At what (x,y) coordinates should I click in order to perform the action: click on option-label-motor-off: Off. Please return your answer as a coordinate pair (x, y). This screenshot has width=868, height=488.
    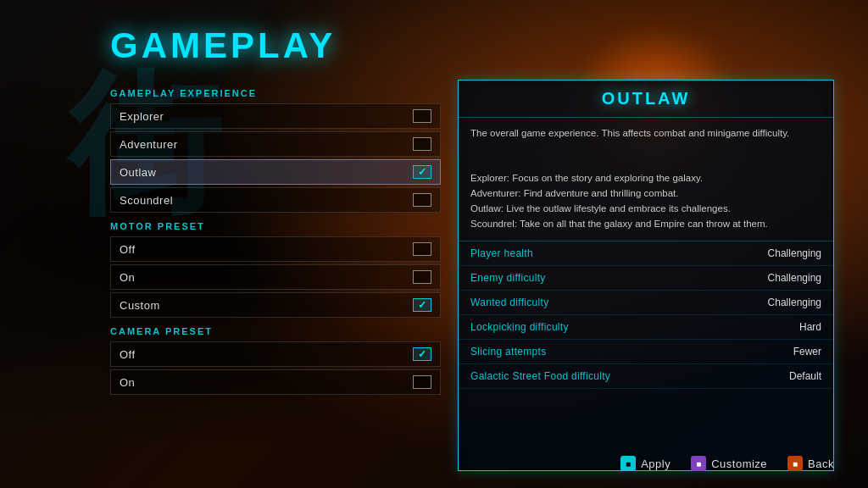
    Looking at the image, I should click on (127, 249).